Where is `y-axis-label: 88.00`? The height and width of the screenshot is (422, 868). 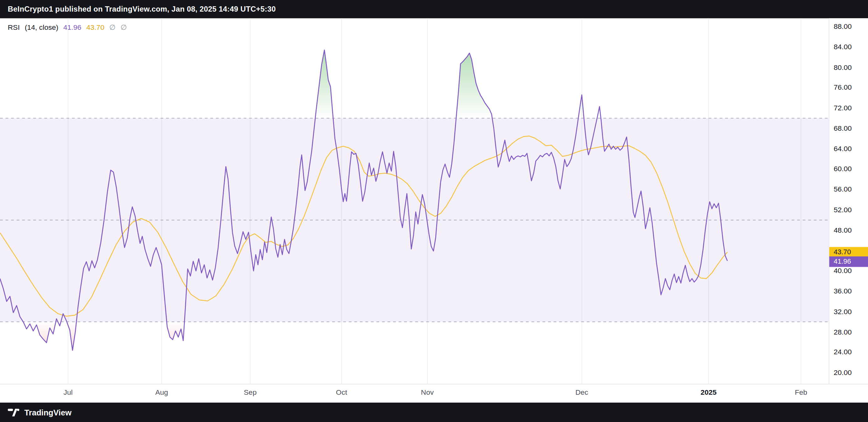
y-axis-label: 88.00 is located at coordinates (842, 27).